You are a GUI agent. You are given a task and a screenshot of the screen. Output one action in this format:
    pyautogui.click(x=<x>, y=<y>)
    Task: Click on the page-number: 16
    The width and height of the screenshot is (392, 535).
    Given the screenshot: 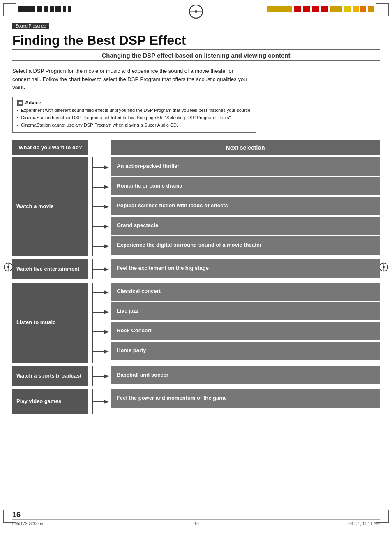 What is the action you would take?
    pyautogui.click(x=16, y=515)
    